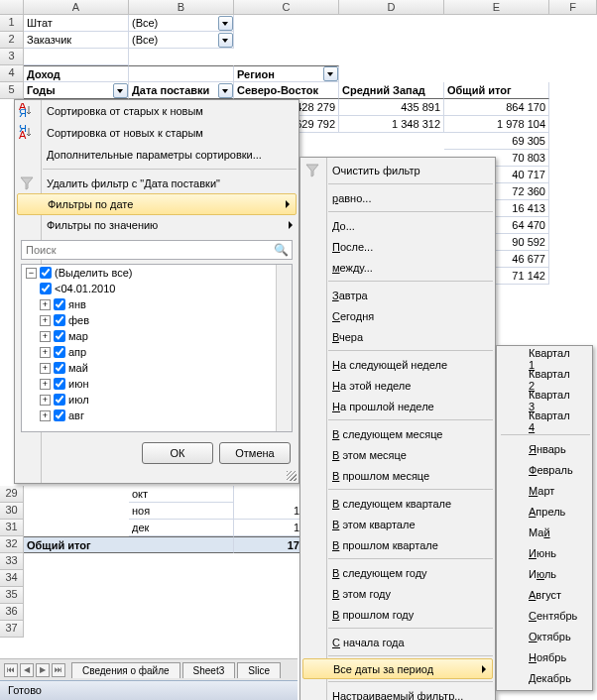 The width and height of the screenshot is (597, 700). What do you see at coordinates (12, 629) in the screenshot?
I see `row-37: 37` at bounding box center [12, 629].